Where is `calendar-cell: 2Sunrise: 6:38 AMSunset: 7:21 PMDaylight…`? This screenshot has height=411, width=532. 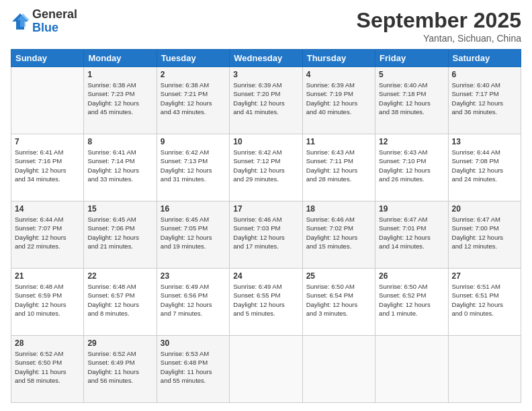
calendar-cell: 2Sunrise: 6:38 AMSunset: 7:21 PMDaylight… is located at coordinates (193, 101).